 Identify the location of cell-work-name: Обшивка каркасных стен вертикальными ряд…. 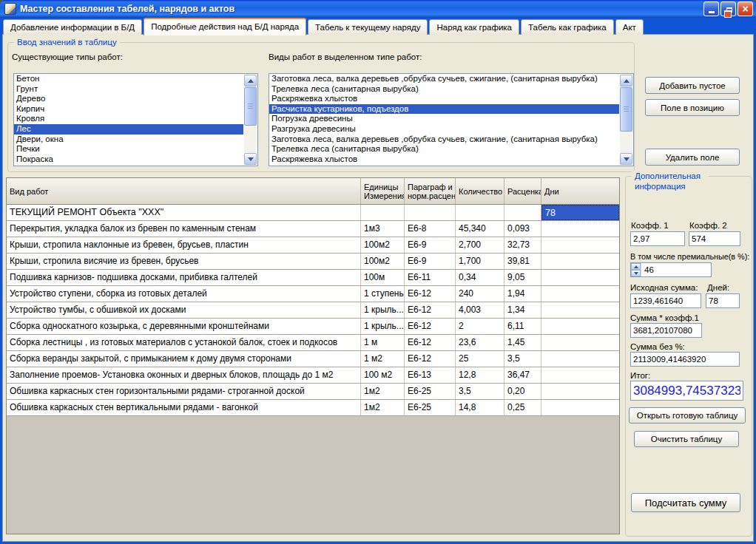
(183, 408).